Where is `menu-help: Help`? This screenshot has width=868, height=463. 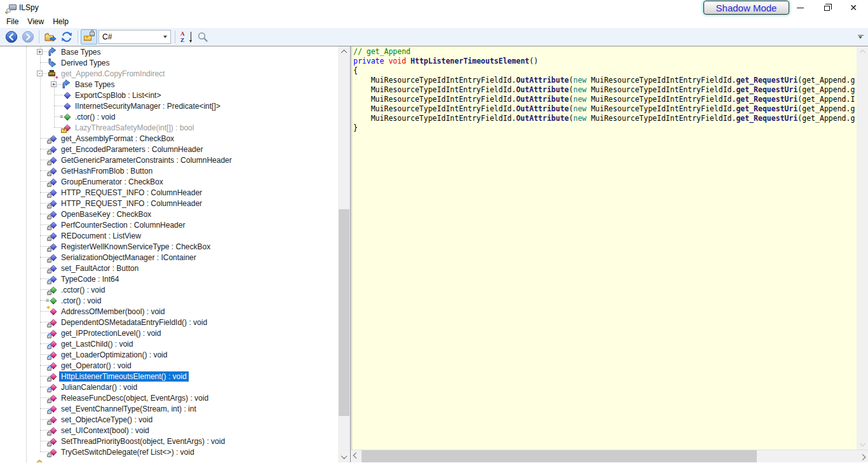 menu-help: Help is located at coordinates (61, 22).